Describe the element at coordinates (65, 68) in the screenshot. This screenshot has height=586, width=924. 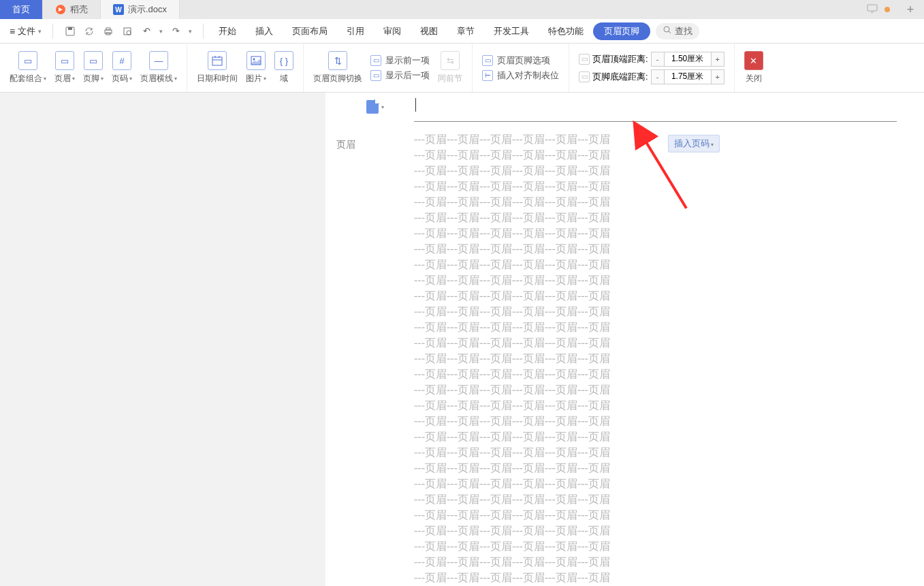
I see `header-button: ▭页眉▾` at that location.